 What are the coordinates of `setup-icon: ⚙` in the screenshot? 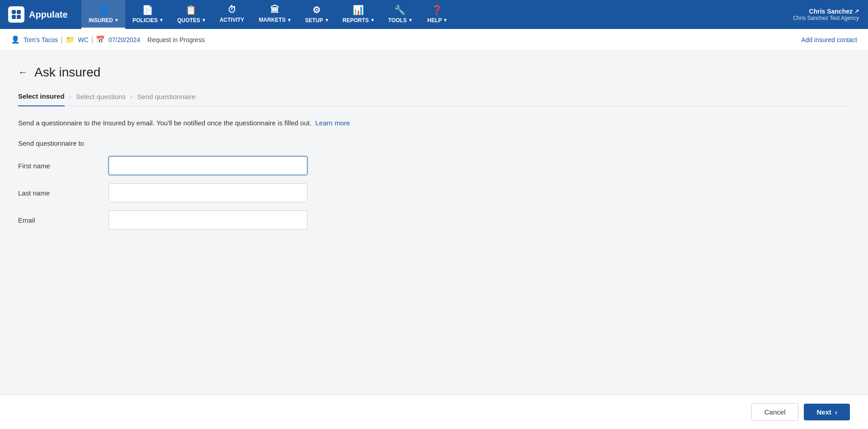 It's located at (316, 10).